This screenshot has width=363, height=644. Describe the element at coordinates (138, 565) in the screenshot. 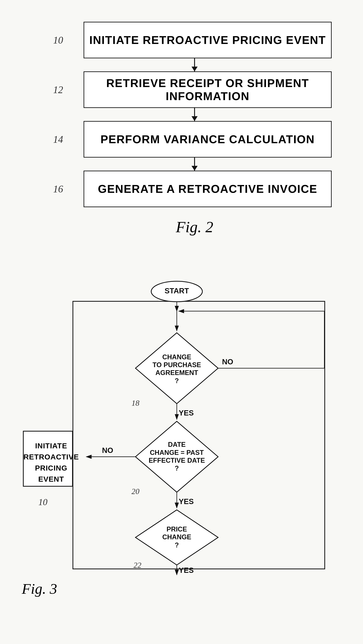

I see `svg-text: 22` at that location.